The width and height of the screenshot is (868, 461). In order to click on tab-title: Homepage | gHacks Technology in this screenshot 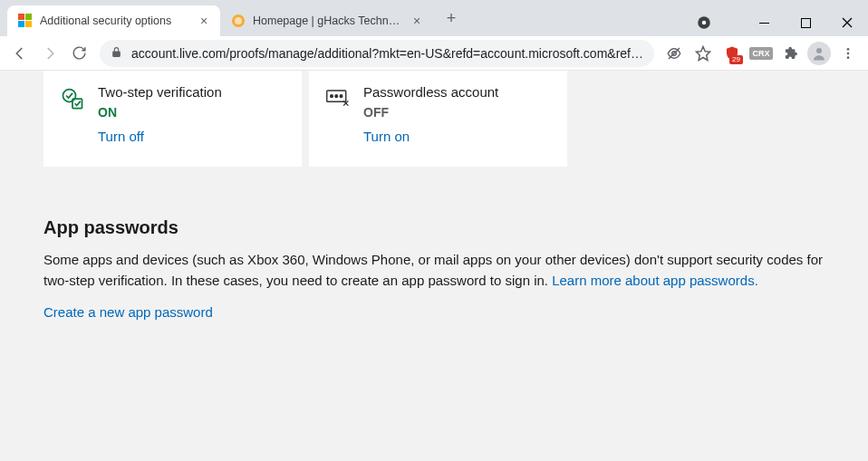, I will do `click(328, 21)`.